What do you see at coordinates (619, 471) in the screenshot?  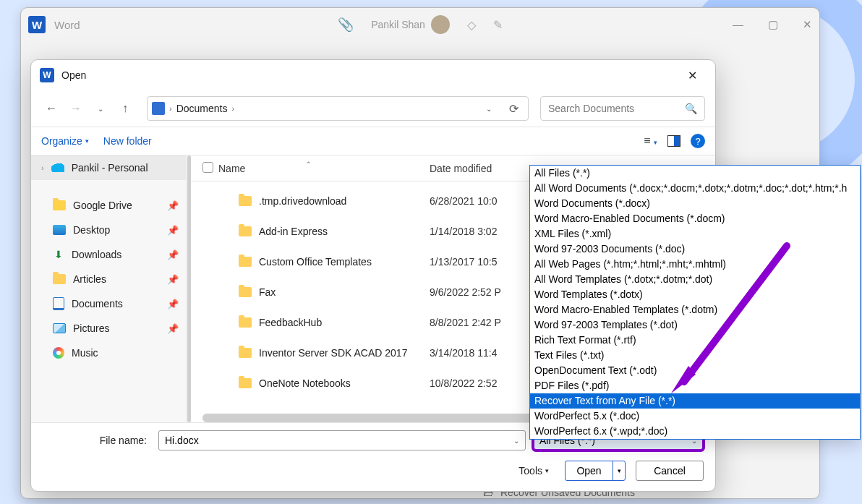 I see `open-split-dropdown: ▾` at bounding box center [619, 471].